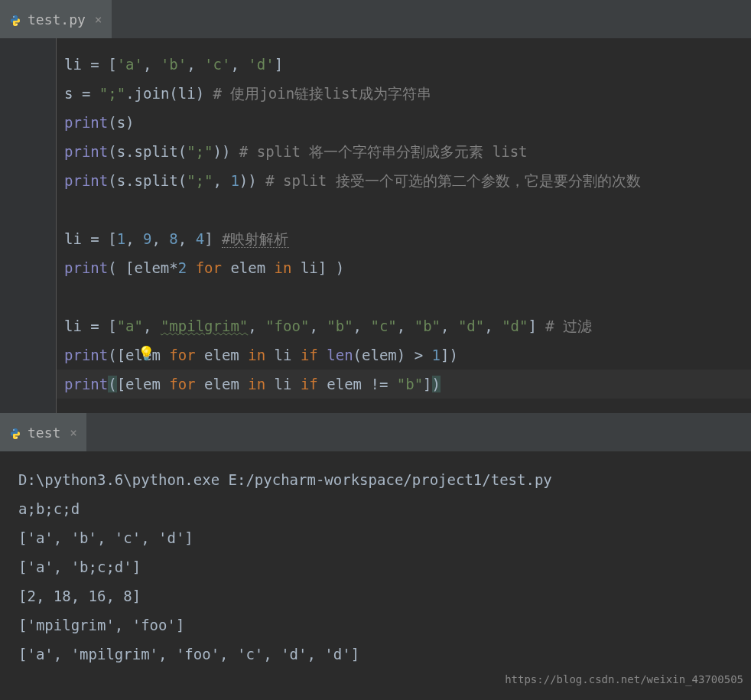 Image resolution: width=751 pixels, height=700 pixels. Describe the element at coordinates (376, 480) in the screenshot. I see `output-line: D:\python3.6\python.exe E:/pycharm-works…` at that location.